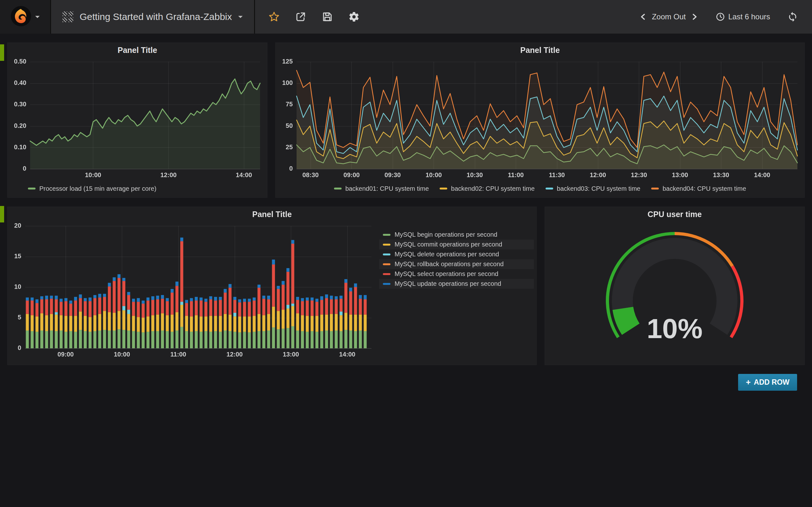 The image size is (812, 507). I want to click on refresh-icon, so click(793, 17).